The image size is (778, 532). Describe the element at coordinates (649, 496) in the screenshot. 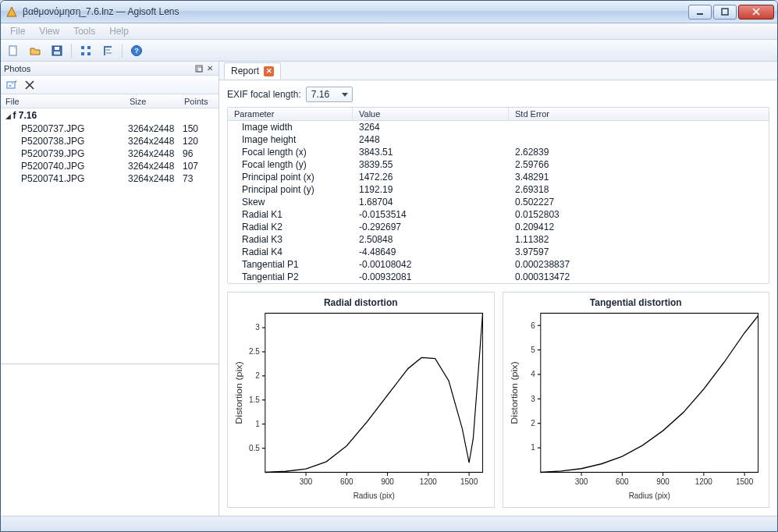

I see `svg-text: Radius (pix)` at that location.